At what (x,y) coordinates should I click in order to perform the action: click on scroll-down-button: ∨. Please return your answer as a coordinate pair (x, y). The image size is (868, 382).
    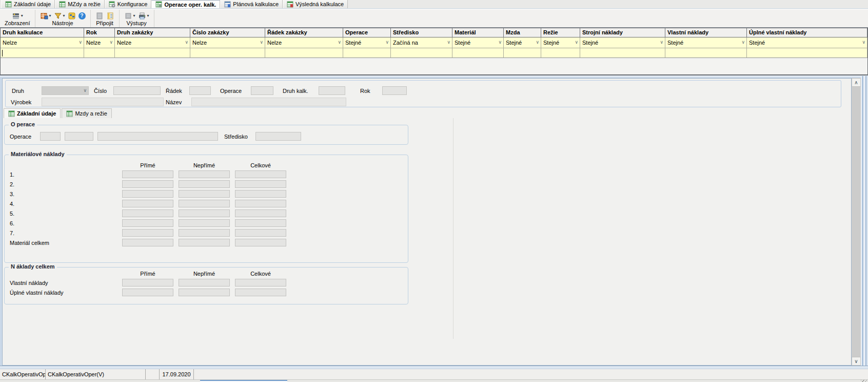
    Looking at the image, I should click on (856, 361).